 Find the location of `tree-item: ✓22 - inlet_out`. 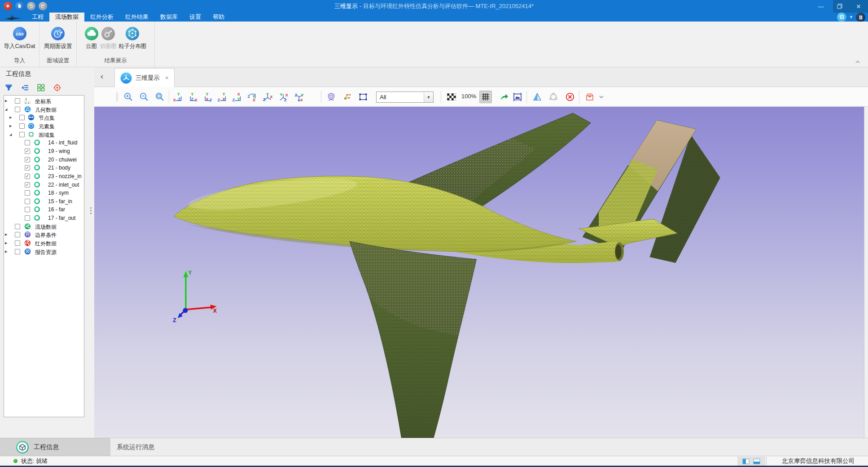

tree-item: ✓22 - inlet_out is located at coordinates (44, 185).